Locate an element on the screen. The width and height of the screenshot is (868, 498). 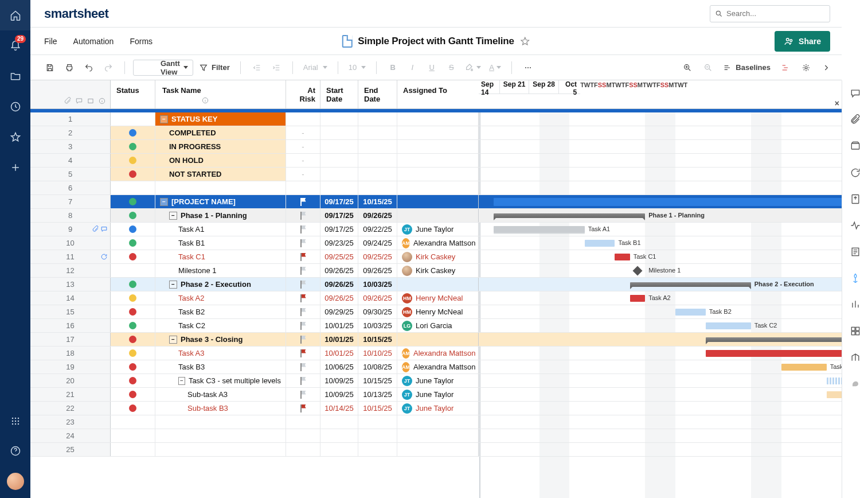
add-new-icon is located at coordinates (15, 168).